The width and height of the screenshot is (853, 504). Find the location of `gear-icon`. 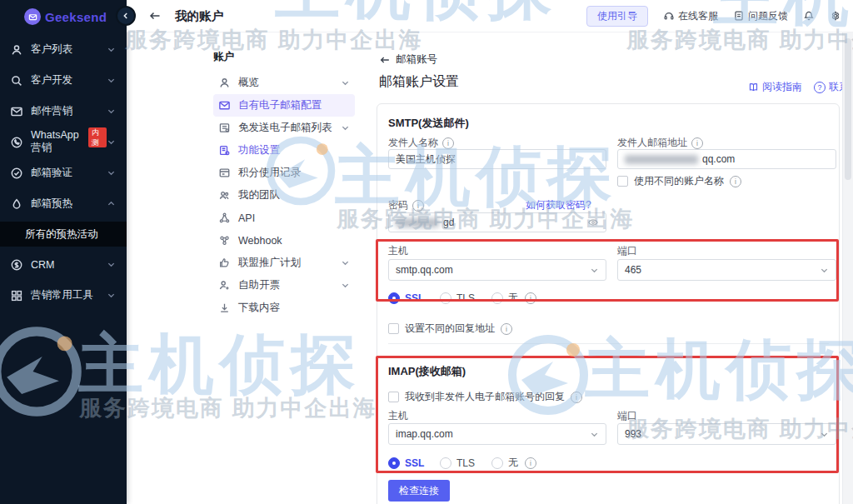

gear-icon is located at coordinates (836, 16).